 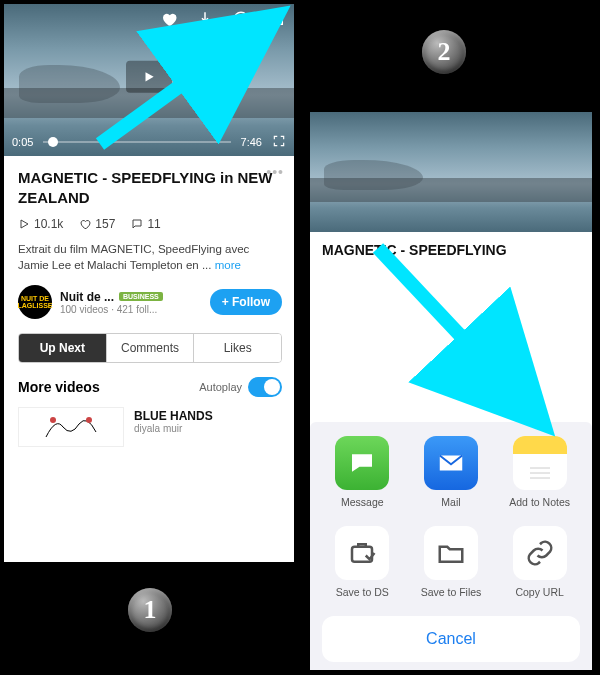 I want to click on business-badge: BUSINESS, so click(x=141, y=296).